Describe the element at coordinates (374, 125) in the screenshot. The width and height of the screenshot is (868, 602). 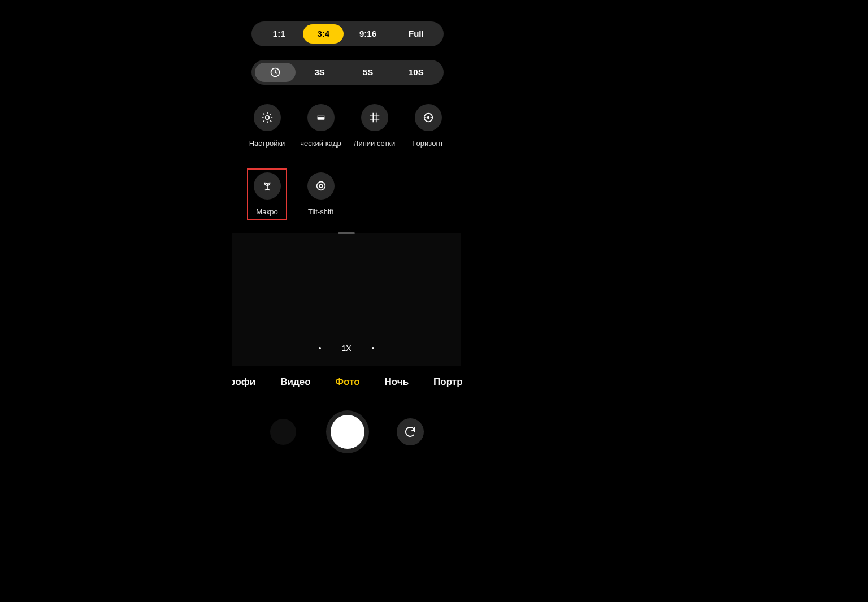
I see `option-gridlines: Линии сетки` at that location.